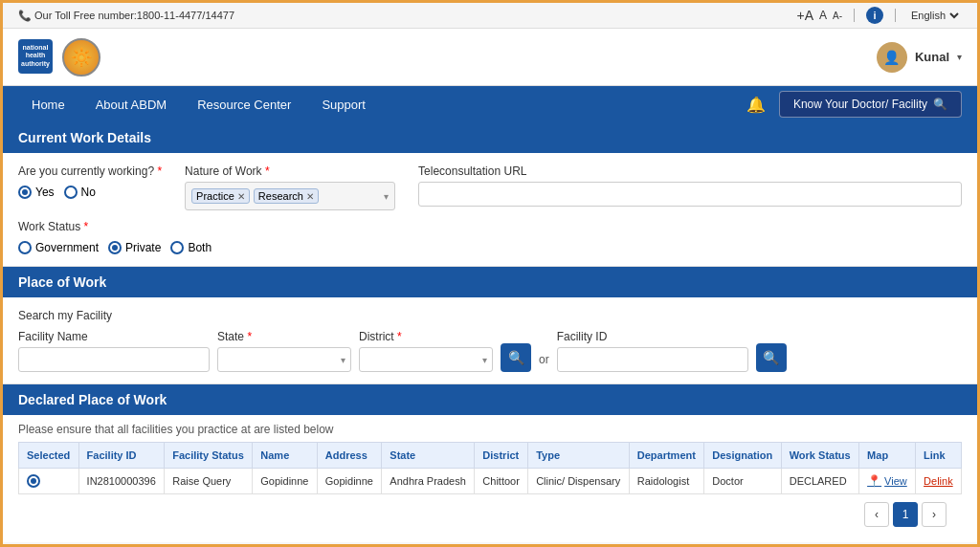  What do you see at coordinates (349, 455) in the screenshot?
I see `col-address: Address` at bounding box center [349, 455].